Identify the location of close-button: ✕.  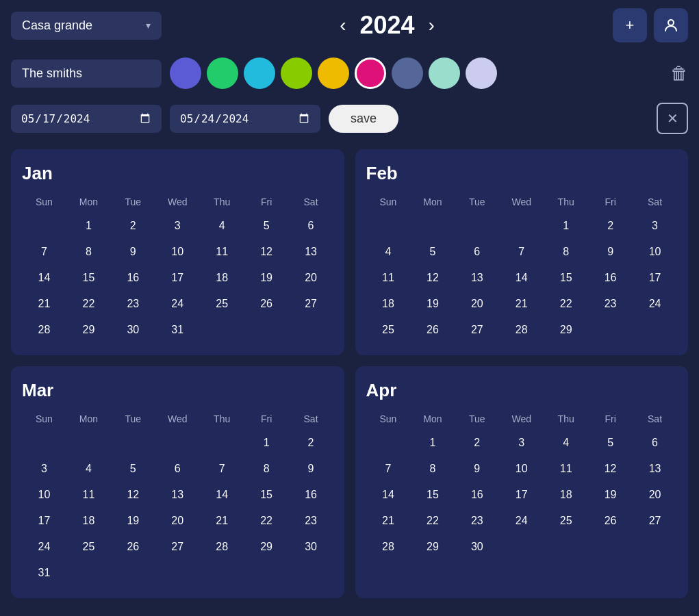
(672, 118).